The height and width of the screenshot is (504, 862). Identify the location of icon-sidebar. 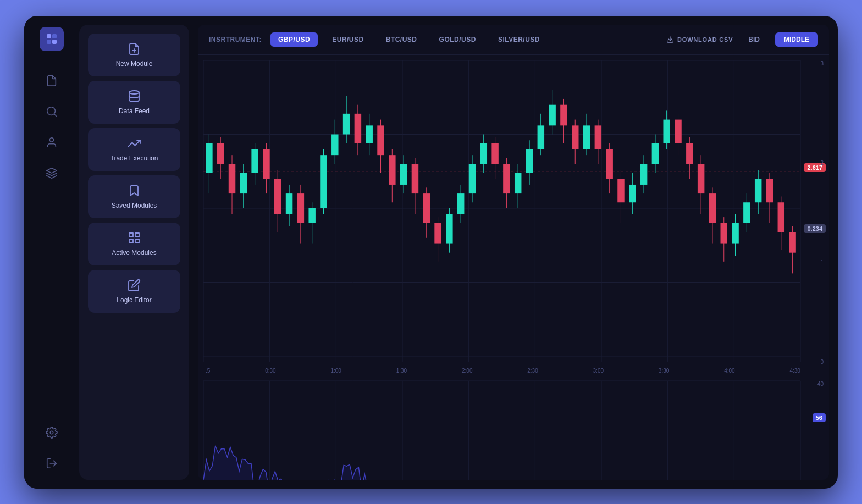
(52, 252).